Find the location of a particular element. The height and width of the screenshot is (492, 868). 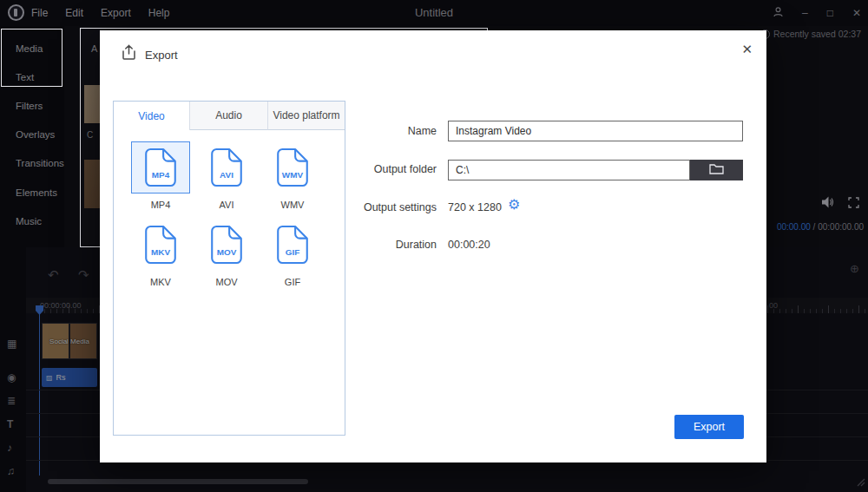

format-label: WMV is located at coordinates (293, 205).